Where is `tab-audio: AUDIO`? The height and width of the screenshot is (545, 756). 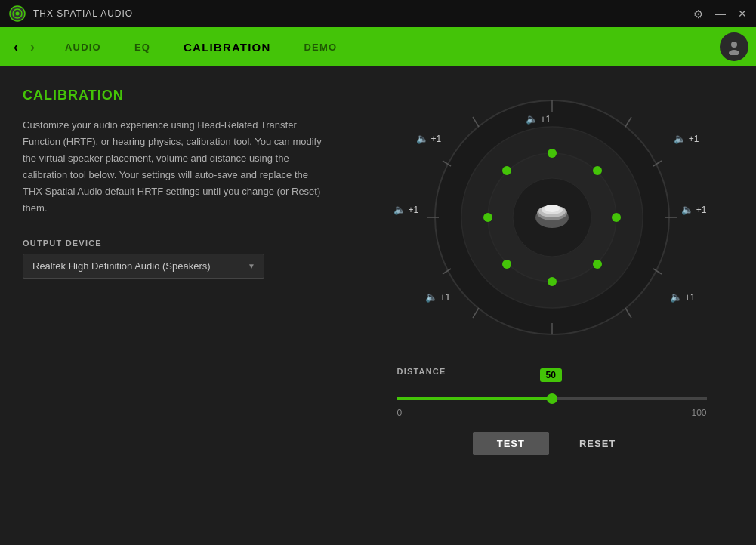
tab-audio: AUDIO is located at coordinates (83, 47).